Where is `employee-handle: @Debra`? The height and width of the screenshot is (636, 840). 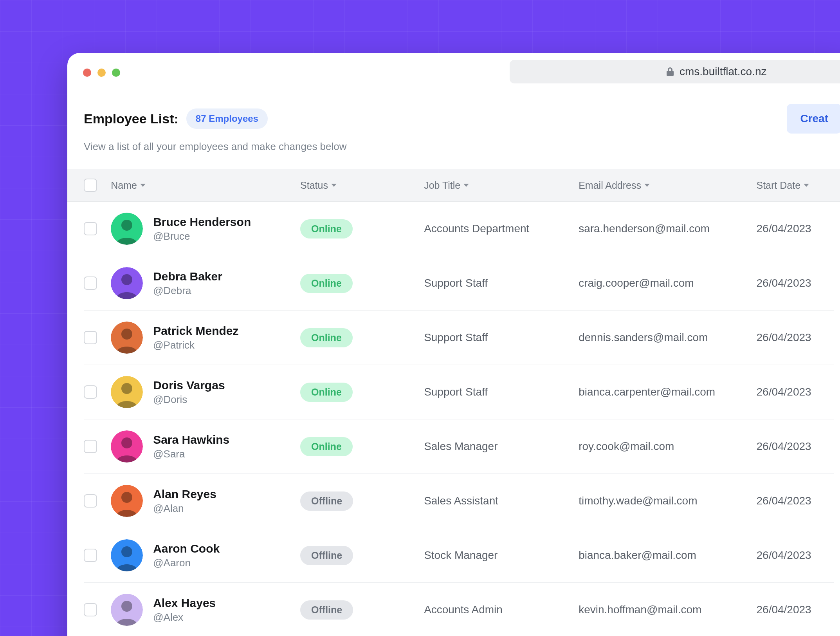 employee-handle: @Debra is located at coordinates (188, 291).